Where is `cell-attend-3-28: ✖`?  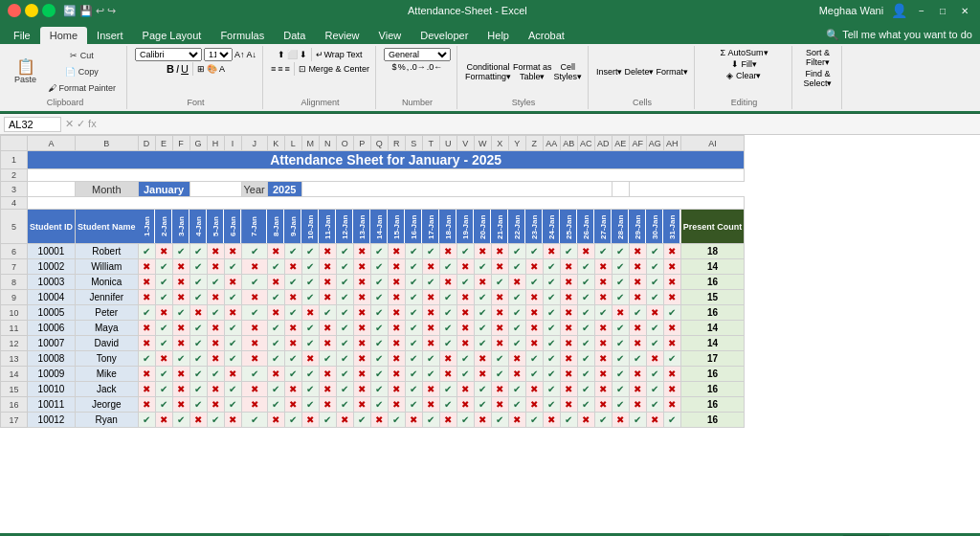
cell-attend-3-28: ✖ is located at coordinates (637, 298).